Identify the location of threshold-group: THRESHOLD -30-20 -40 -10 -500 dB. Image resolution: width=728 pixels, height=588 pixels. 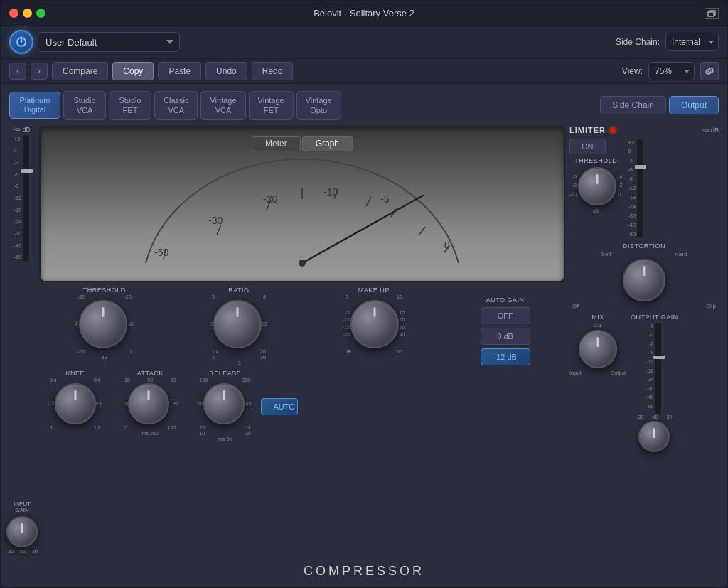
(104, 323).